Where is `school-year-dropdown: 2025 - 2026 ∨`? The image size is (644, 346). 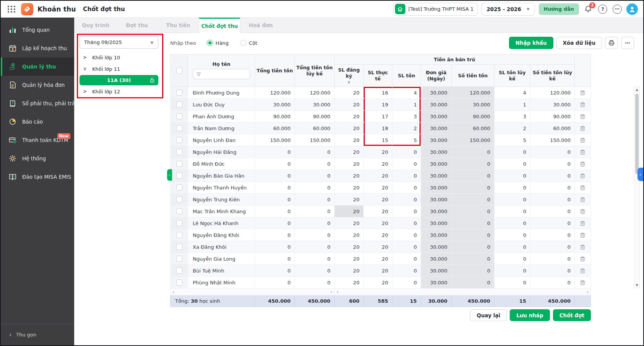 school-year-dropdown: 2025 - 2026 ∨ is located at coordinates (508, 9).